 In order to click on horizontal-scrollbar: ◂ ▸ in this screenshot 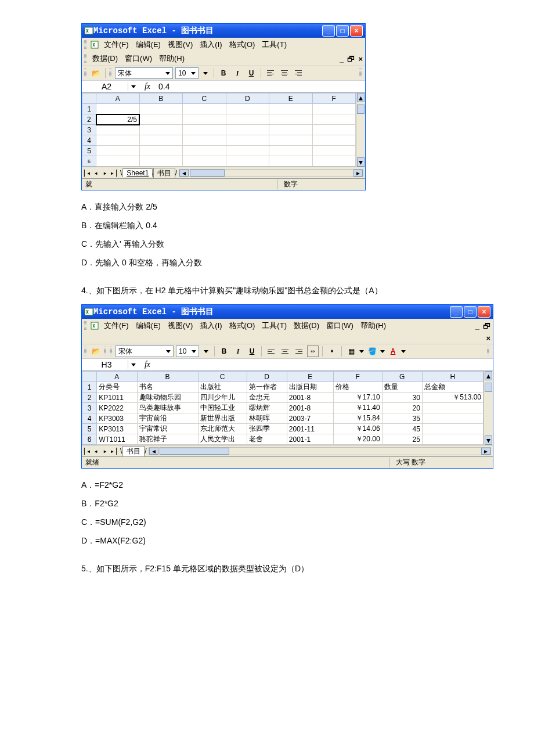, I will do `click(320, 451)`.